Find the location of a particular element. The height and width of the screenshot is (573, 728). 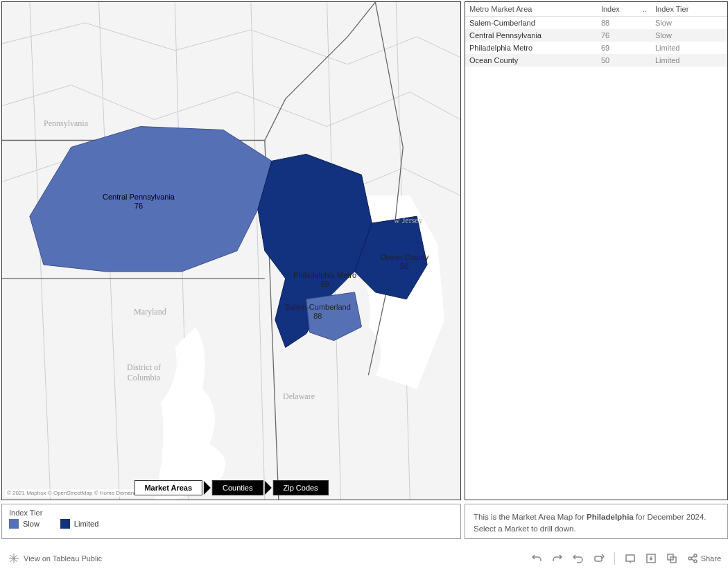

cell-area: Philadelphia Metro is located at coordinates (531, 48).